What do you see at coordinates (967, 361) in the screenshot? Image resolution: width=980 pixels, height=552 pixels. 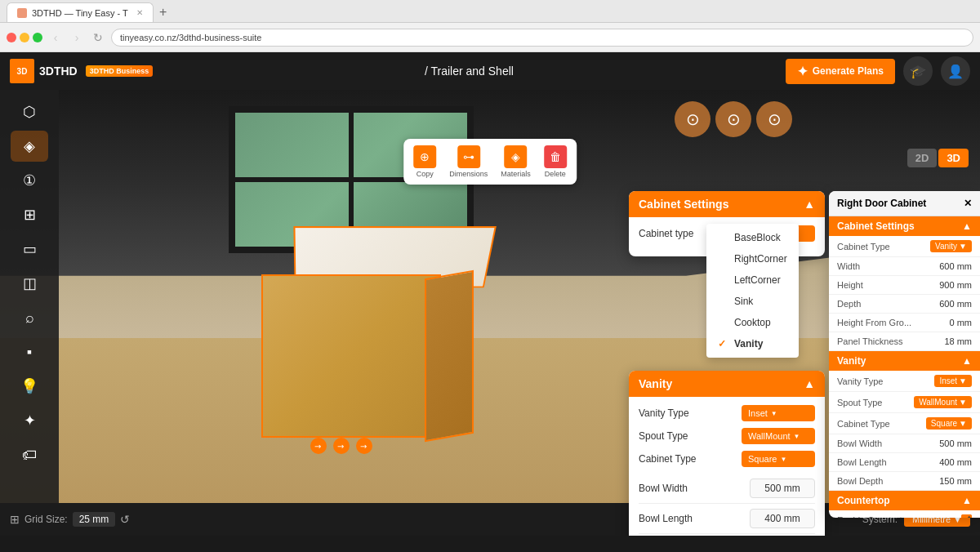 I see `right-vanity-chevron-icon: ▲` at bounding box center [967, 361].